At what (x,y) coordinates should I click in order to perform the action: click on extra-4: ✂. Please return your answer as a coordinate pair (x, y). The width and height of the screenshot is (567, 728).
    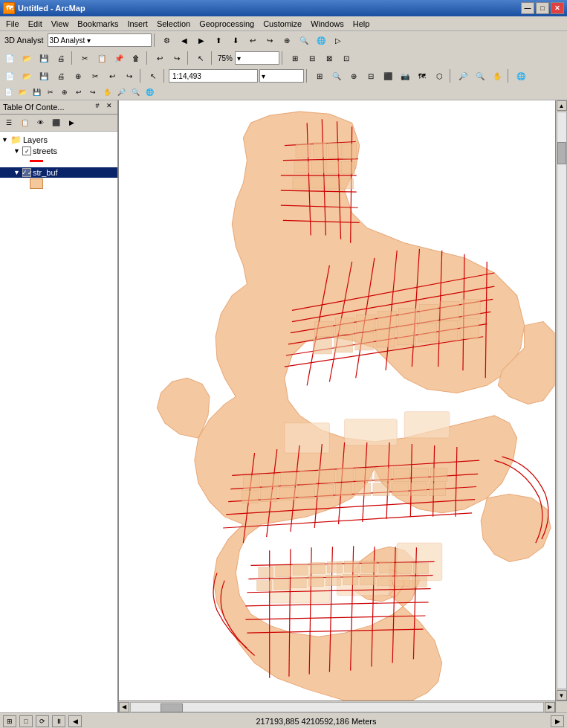
    Looking at the image, I should click on (51, 92).